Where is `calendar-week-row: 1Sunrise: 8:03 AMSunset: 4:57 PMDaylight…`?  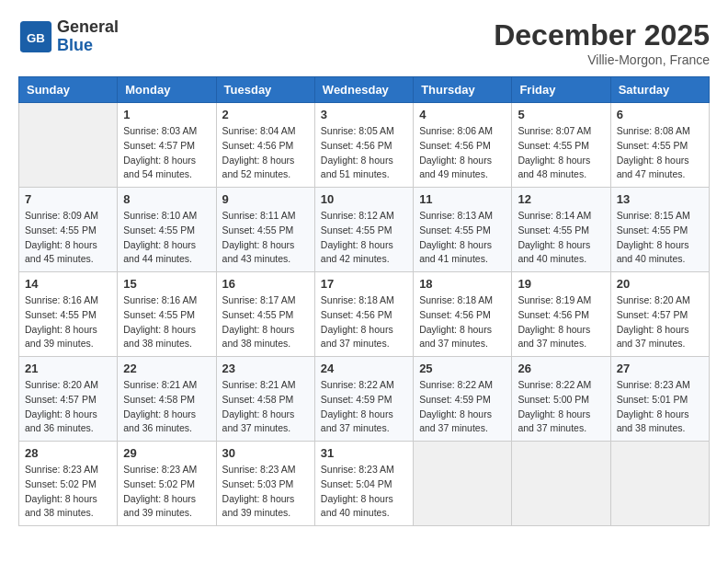
calendar-week-row: 1Sunrise: 8:03 AMSunset: 4:57 PMDaylight… is located at coordinates (364, 145).